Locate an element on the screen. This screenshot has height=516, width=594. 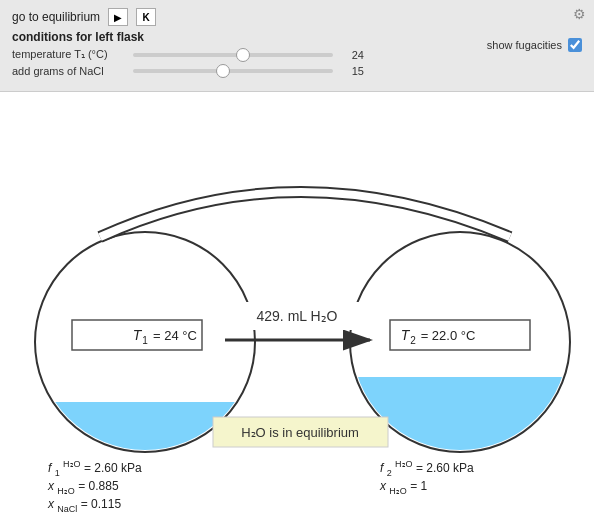
svg-text: x H₂O = 1 is located at coordinates (404, 488).